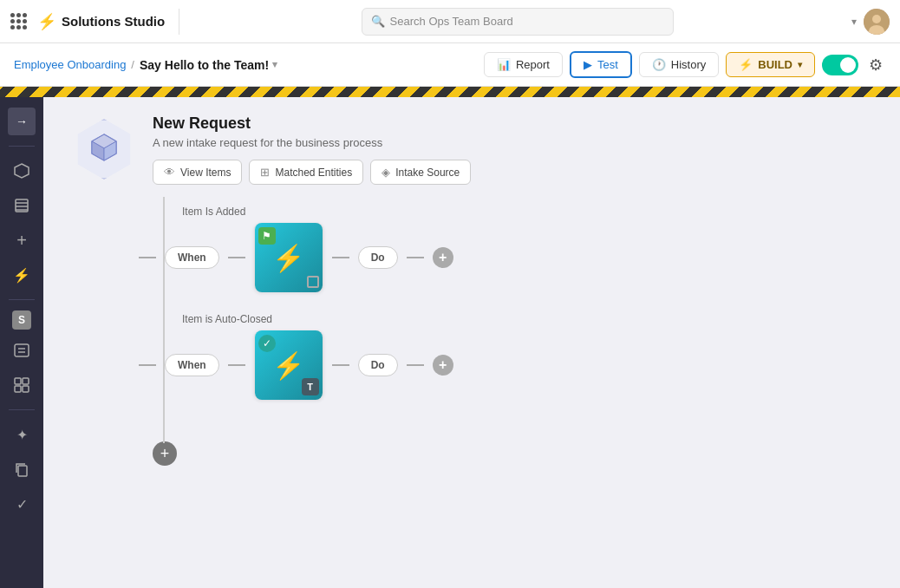  Describe the element at coordinates (306, 172) in the screenshot. I see `matched-entities-button: ⊞ Matched Entities` at that location.